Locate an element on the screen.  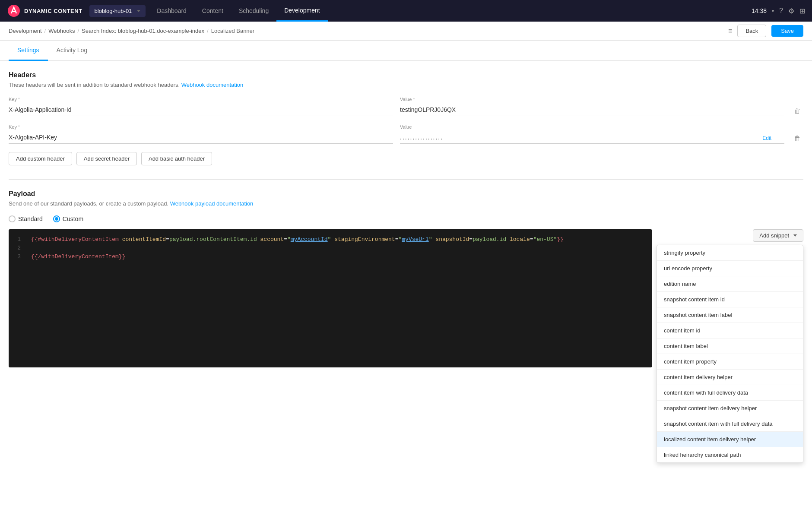
tab-settings: Settings is located at coordinates (29, 51).